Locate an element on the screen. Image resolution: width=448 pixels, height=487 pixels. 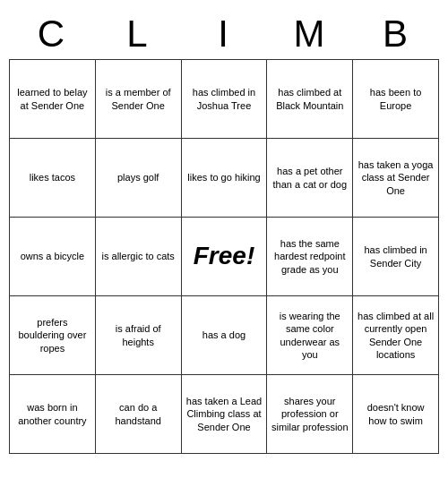
bingo-cell-6: plays golf is located at coordinates (139, 178).